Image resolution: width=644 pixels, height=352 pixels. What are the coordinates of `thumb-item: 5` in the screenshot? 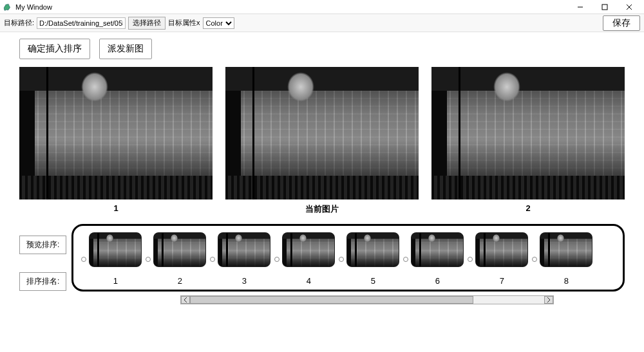 It's located at (373, 259).